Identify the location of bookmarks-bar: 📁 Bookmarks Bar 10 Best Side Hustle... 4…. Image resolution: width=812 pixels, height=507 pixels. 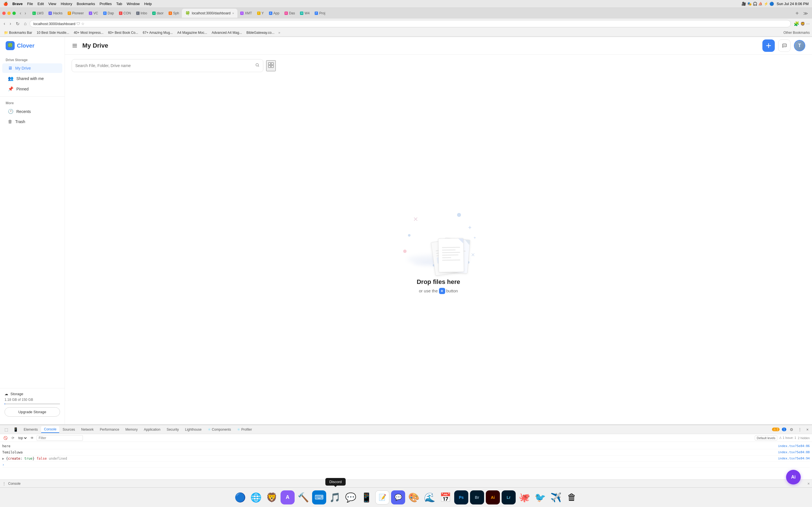
(203, 33).